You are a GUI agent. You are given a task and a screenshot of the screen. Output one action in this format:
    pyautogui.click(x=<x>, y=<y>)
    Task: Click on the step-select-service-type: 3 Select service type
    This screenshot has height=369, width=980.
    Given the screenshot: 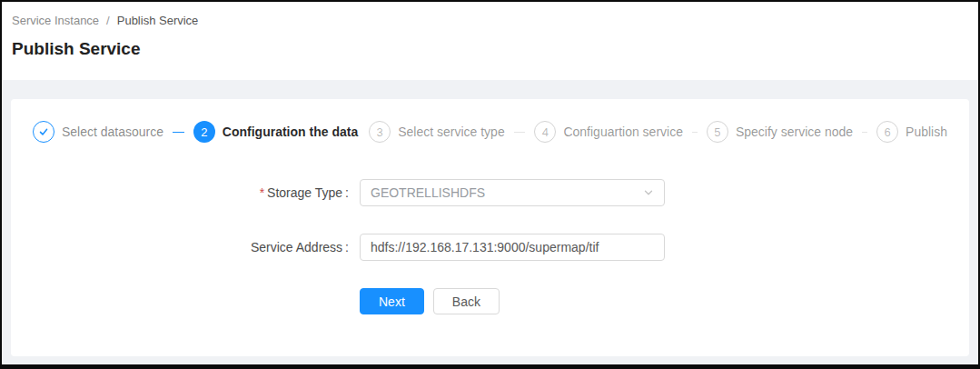 What is the action you would take?
    pyautogui.click(x=437, y=132)
    